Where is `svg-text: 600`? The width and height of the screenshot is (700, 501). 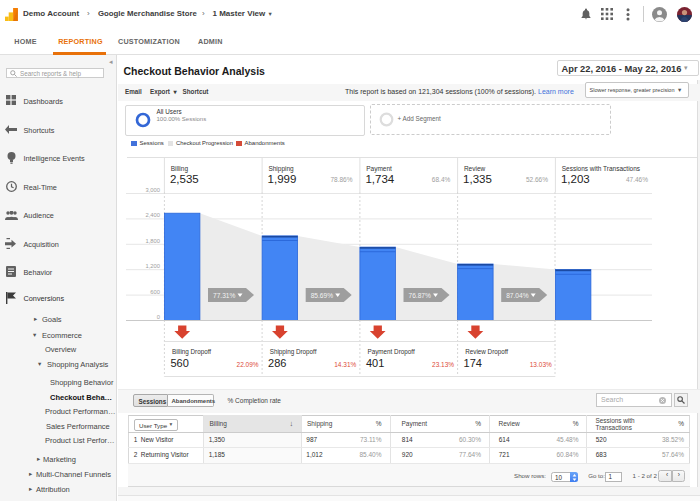
svg-text: 600 is located at coordinates (155, 292).